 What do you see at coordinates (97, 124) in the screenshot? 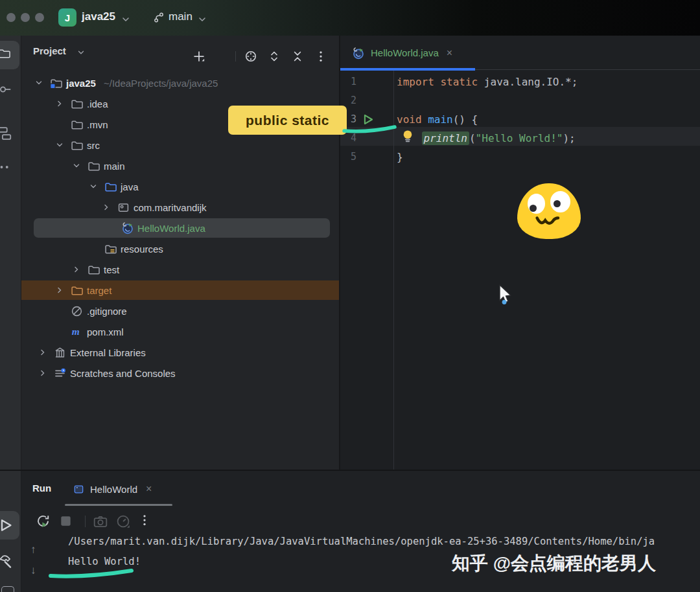
I see `tree-item-label: .mvn` at bounding box center [97, 124].